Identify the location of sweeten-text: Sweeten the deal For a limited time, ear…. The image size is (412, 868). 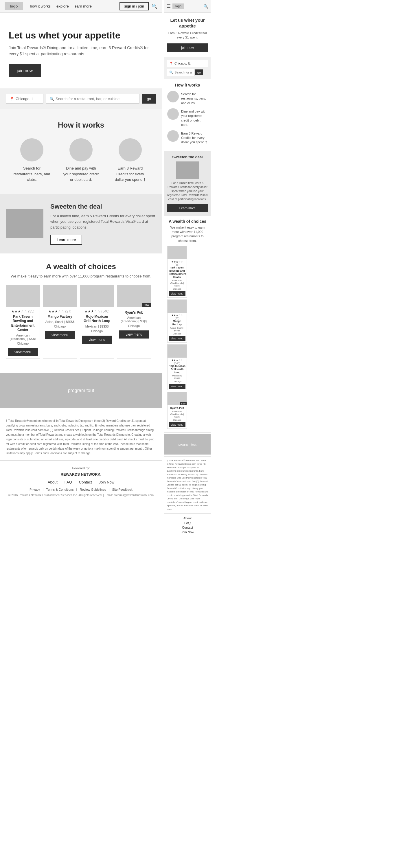
(103, 224).